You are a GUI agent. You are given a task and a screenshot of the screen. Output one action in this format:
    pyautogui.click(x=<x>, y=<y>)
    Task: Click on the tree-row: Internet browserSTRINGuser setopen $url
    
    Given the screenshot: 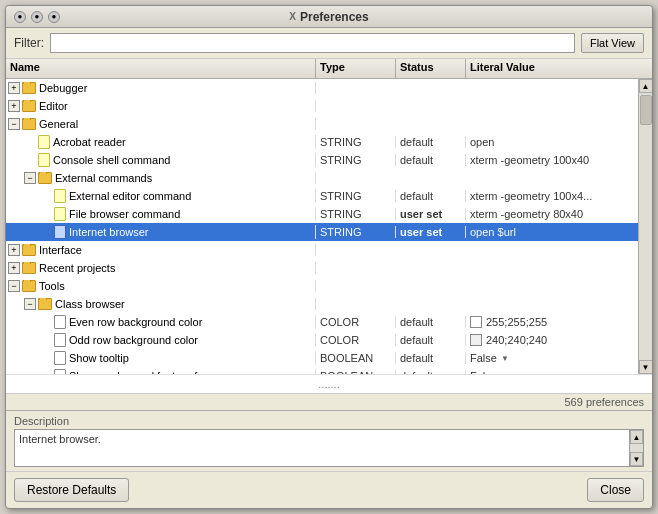 What is the action you would take?
    pyautogui.click(x=322, y=232)
    